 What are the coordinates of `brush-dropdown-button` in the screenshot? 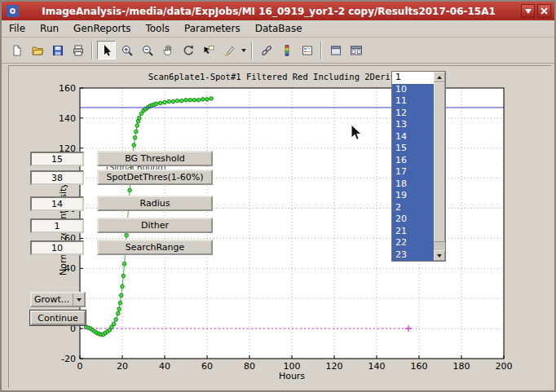 It's located at (243, 51).